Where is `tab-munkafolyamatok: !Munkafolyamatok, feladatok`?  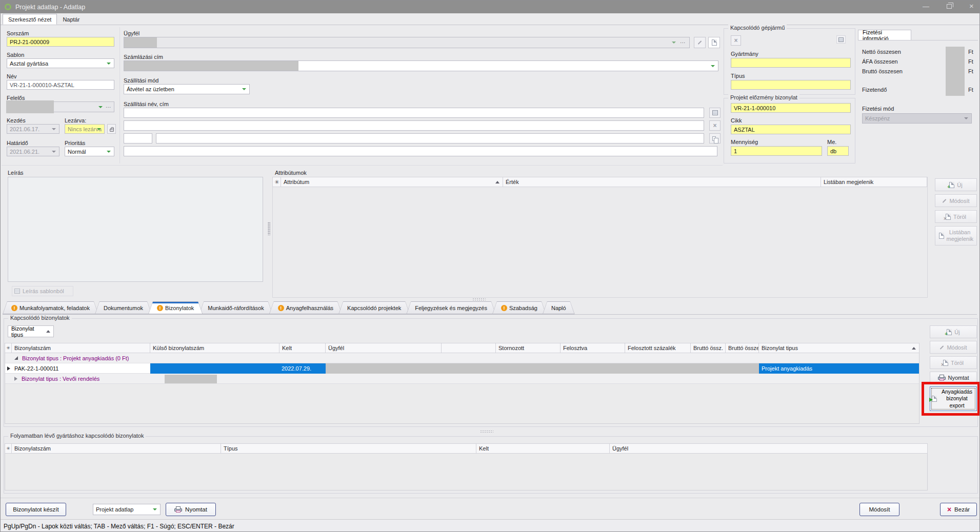
tab-munkafolyamatok: !Munkafolyamatok, feladatok is located at coordinates (50, 308).